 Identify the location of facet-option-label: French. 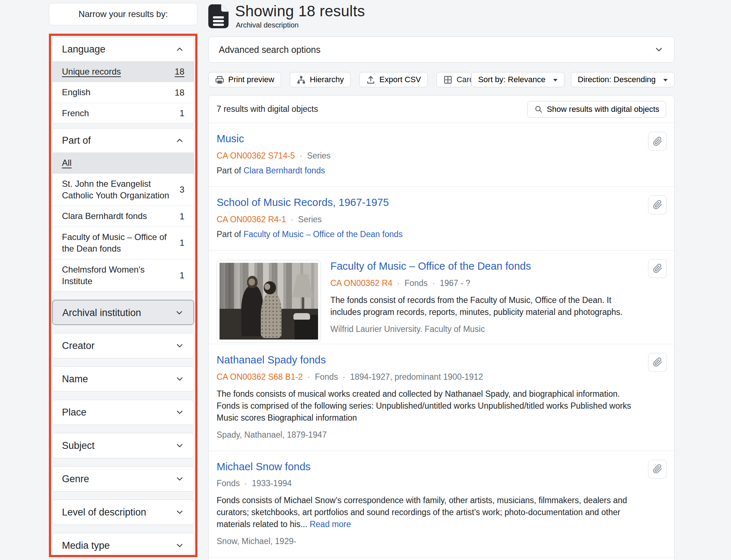
(118, 113).